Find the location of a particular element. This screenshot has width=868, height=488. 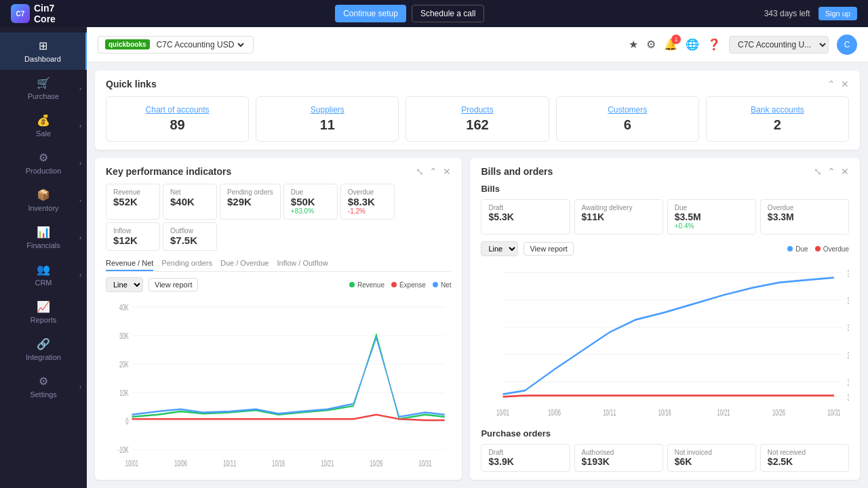

bills-chart-controls: Line View report Due Overdue is located at coordinates (665, 249).